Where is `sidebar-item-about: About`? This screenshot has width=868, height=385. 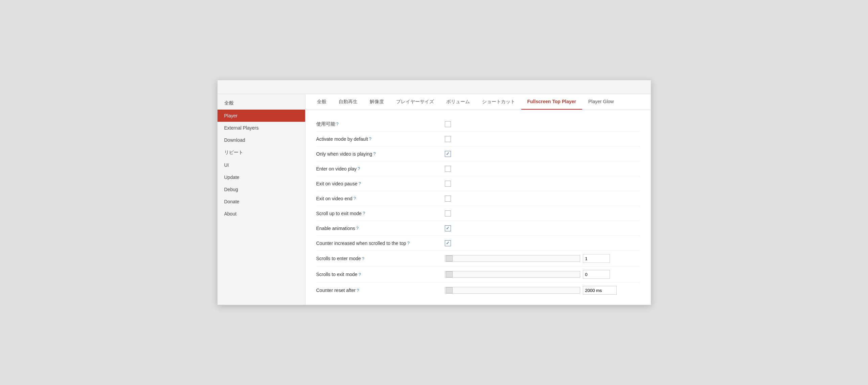
sidebar-item-about: About is located at coordinates (261, 214).